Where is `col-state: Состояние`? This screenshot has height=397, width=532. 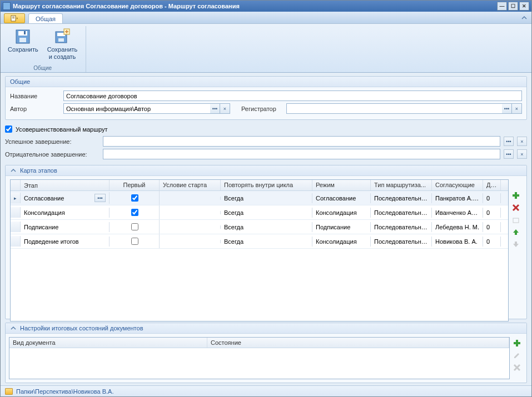
col-state: Состояние is located at coordinates (358, 343).